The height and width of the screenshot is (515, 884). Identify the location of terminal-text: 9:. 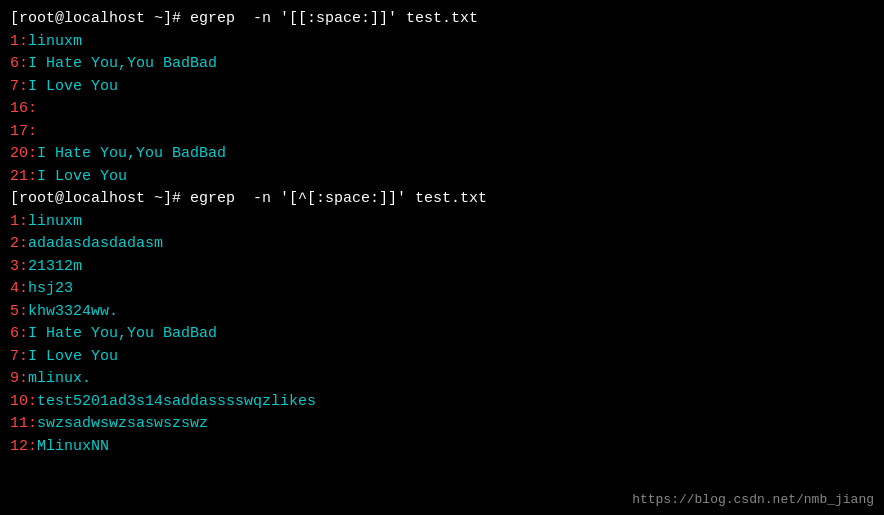
(19, 378).